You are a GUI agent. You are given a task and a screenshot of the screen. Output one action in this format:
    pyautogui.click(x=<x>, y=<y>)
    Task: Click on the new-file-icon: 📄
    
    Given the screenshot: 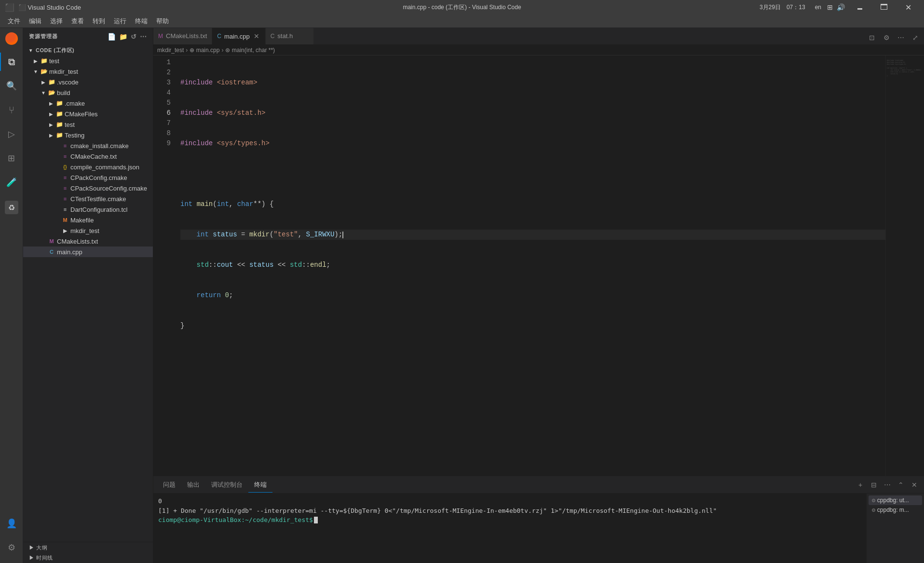 What is the action you would take?
    pyautogui.click(x=112, y=37)
    